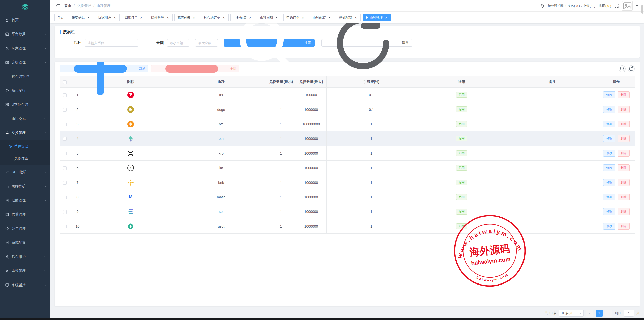 Image resolution: width=644 pixels, height=320 pixels. Describe the element at coordinates (269, 43) in the screenshot. I see `search-button: 搜索` at that location.